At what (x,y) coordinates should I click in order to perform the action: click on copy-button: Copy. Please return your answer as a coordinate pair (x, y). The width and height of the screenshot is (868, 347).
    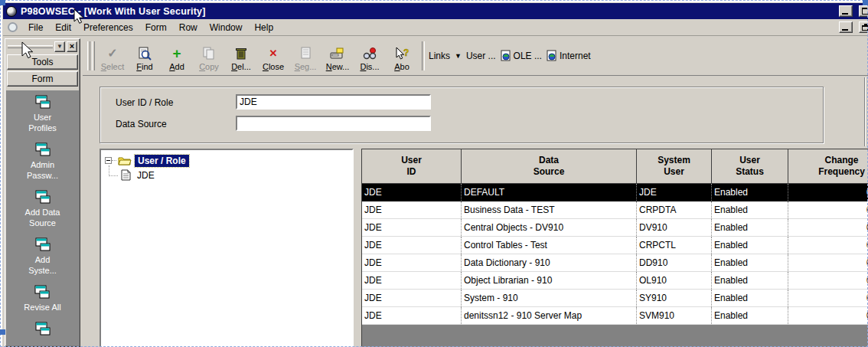
    Looking at the image, I should click on (209, 56).